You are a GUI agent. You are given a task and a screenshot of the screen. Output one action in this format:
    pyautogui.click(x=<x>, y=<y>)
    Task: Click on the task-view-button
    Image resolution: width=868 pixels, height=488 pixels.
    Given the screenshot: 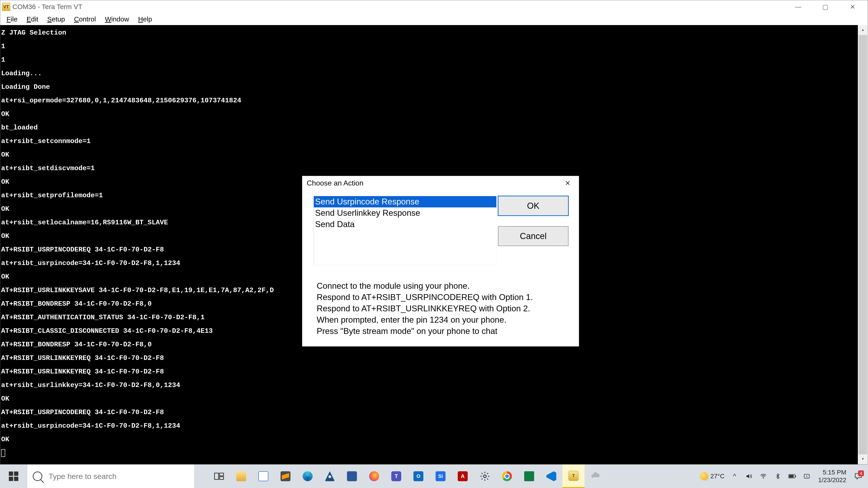 What is the action you would take?
    pyautogui.click(x=219, y=476)
    